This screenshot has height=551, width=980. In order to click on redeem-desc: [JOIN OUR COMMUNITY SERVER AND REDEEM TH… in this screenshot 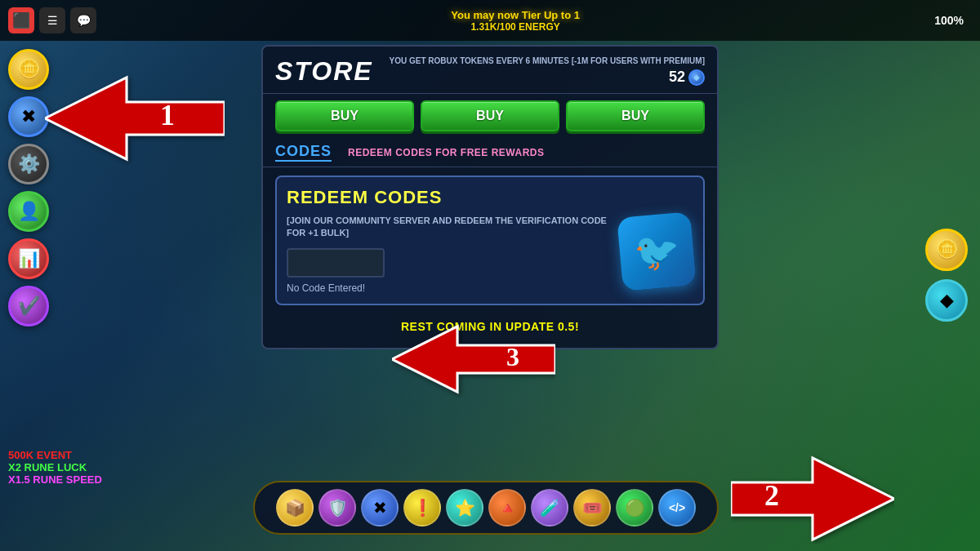, I will do `click(449, 227)`.